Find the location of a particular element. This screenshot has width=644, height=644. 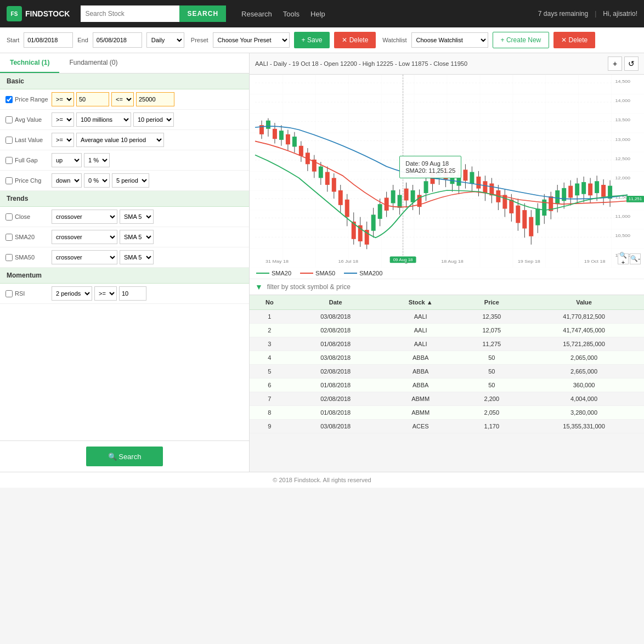

col-value: Value is located at coordinates (584, 303).